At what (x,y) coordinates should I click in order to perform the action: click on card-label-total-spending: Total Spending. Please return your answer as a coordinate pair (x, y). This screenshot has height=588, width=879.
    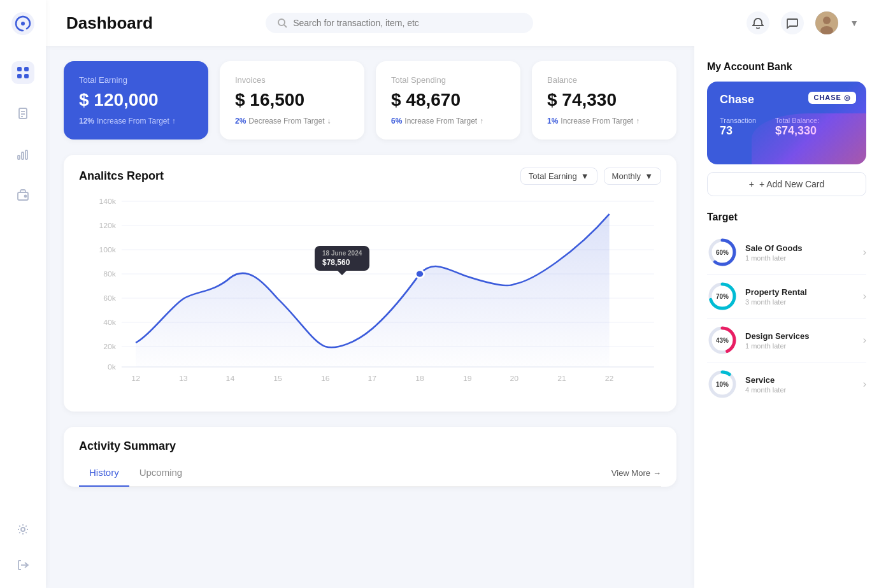
    Looking at the image, I should click on (448, 80).